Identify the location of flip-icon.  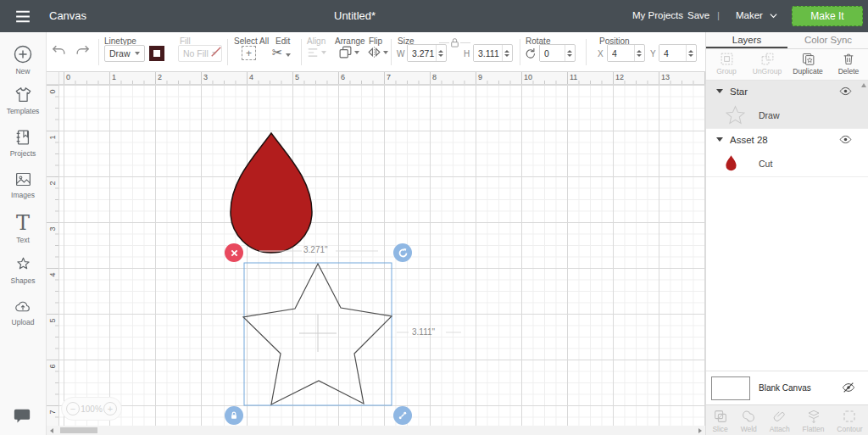
(378, 53).